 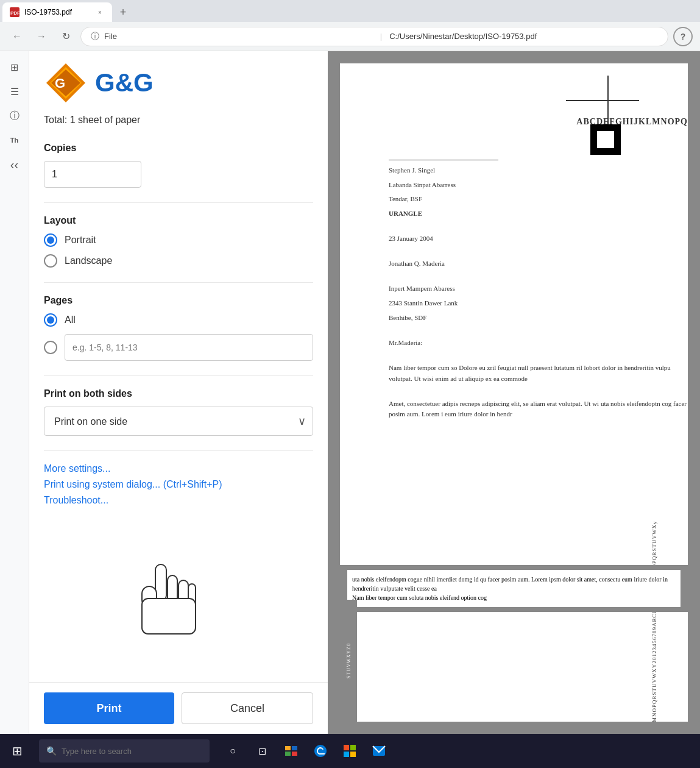 What do you see at coordinates (306, 751) in the screenshot?
I see `taskbar-icons: ○ ⊡` at bounding box center [306, 751].